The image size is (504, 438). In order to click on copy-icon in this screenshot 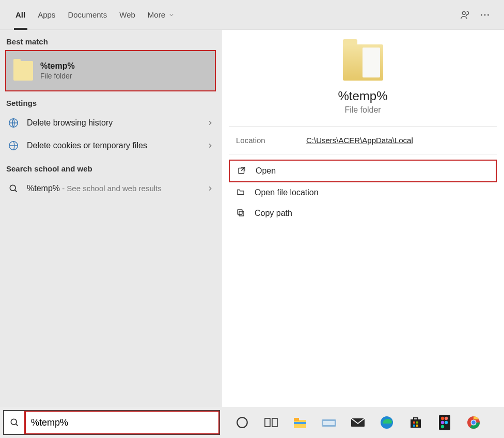, I will do `click(241, 213)`.